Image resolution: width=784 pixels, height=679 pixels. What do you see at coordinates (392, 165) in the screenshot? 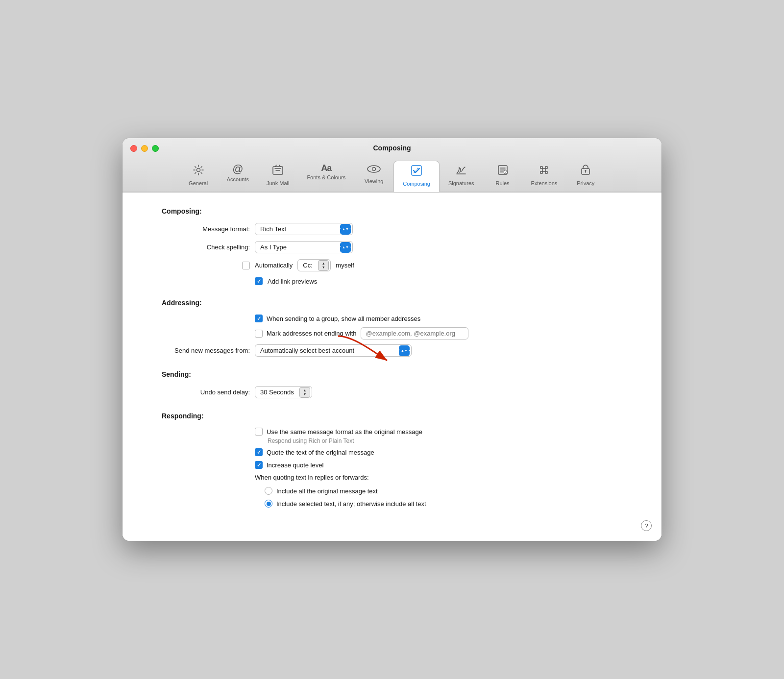
I see `title-bar: Composing General @ Accounts` at bounding box center [392, 165].